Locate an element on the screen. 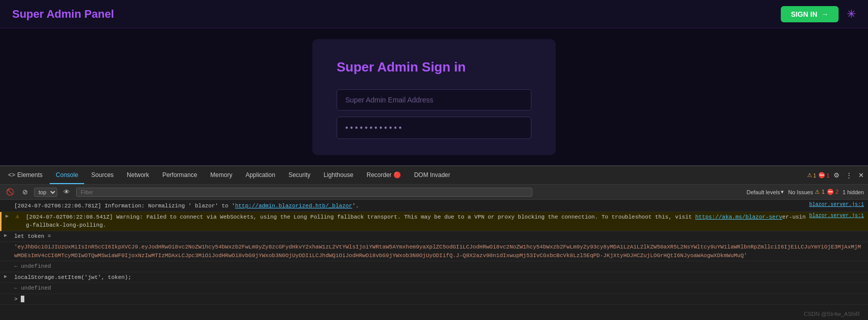  console-row-prompt: > is located at coordinates (434, 300).